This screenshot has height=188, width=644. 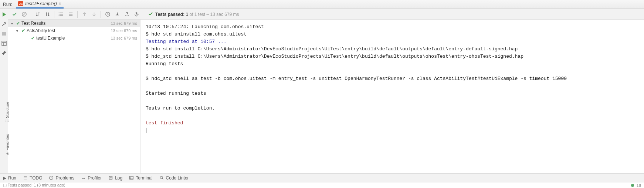 What do you see at coordinates (40, 4) in the screenshot?
I see `run-config-tab: JS testUiExample() ×` at bounding box center [40, 4].